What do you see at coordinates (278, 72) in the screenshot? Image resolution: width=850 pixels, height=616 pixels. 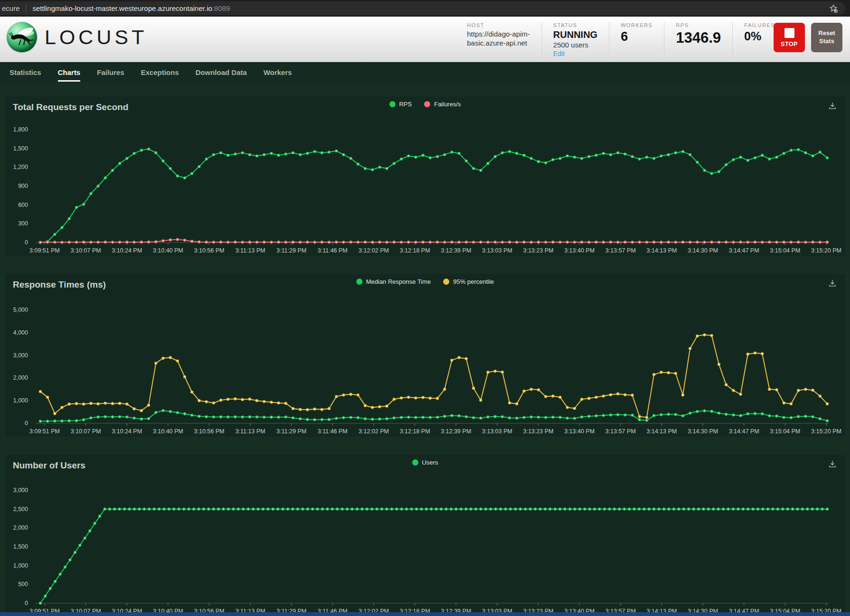 I see `tab-workers: Workers` at bounding box center [278, 72].